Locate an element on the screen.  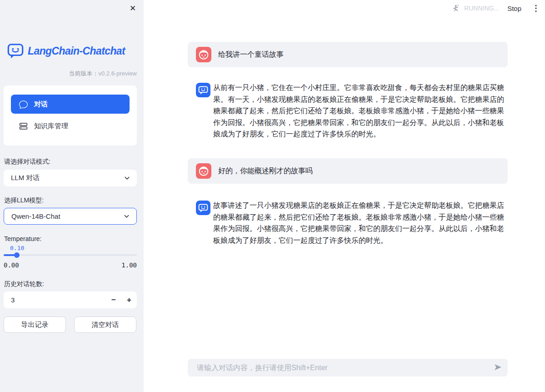
kebab-menu-icon: ⋮ is located at coordinates (536, 8).